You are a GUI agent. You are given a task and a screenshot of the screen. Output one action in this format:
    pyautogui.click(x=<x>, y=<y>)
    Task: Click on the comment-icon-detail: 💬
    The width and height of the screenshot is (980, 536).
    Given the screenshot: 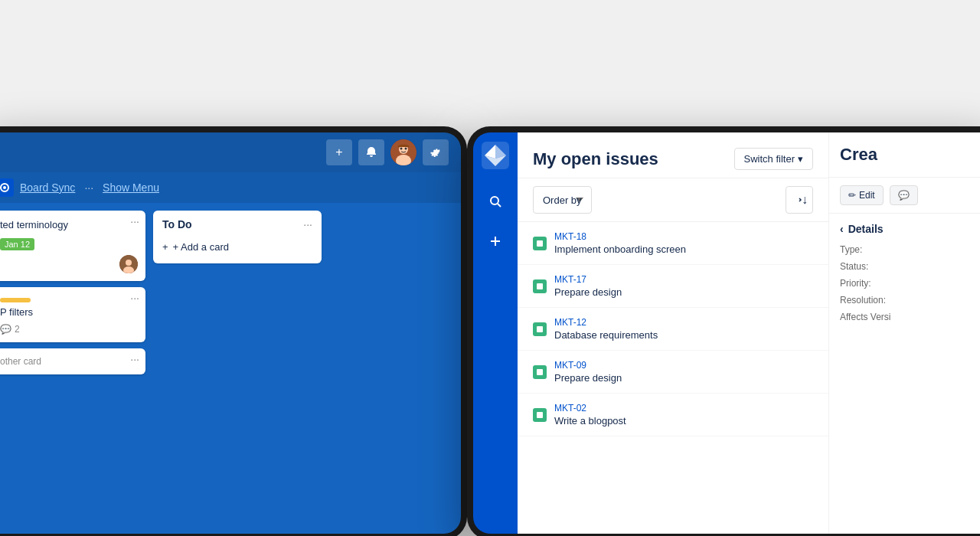 What is the action you would take?
    pyautogui.click(x=903, y=195)
    